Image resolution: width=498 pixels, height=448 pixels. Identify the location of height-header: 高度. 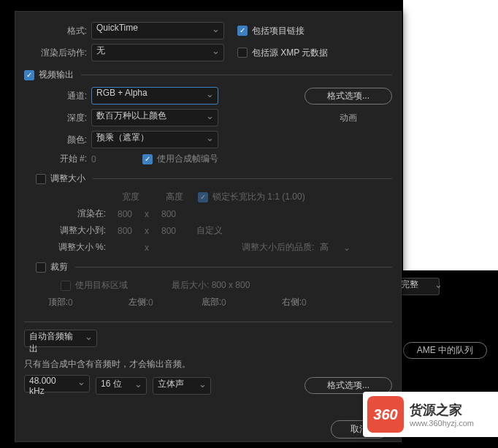
(175, 197).